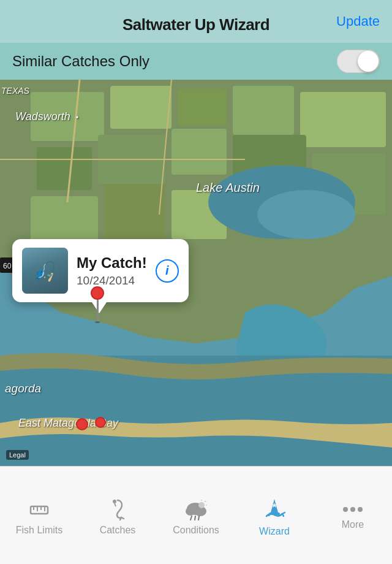  Describe the element at coordinates (368, 61) in the screenshot. I see `toggle-knob` at that location.